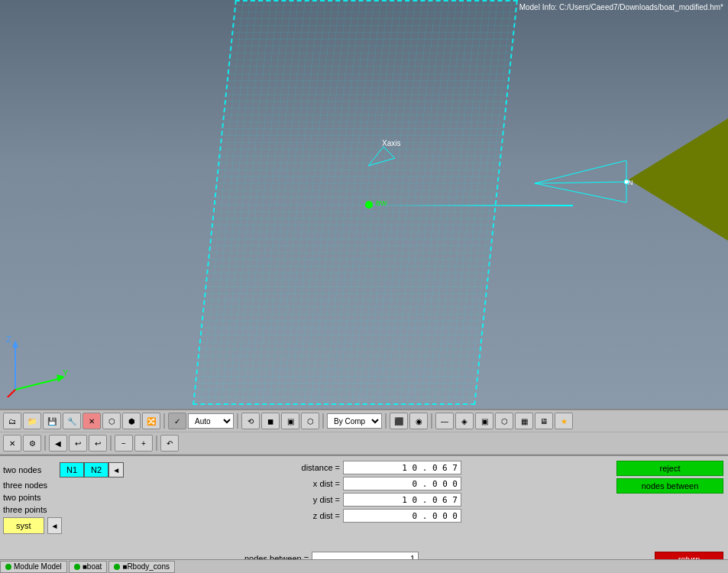 This screenshot has height=573, width=728. What do you see at coordinates (310, 421) in the screenshot?
I see `toolbar-btn-12: ⬡` at bounding box center [310, 421].